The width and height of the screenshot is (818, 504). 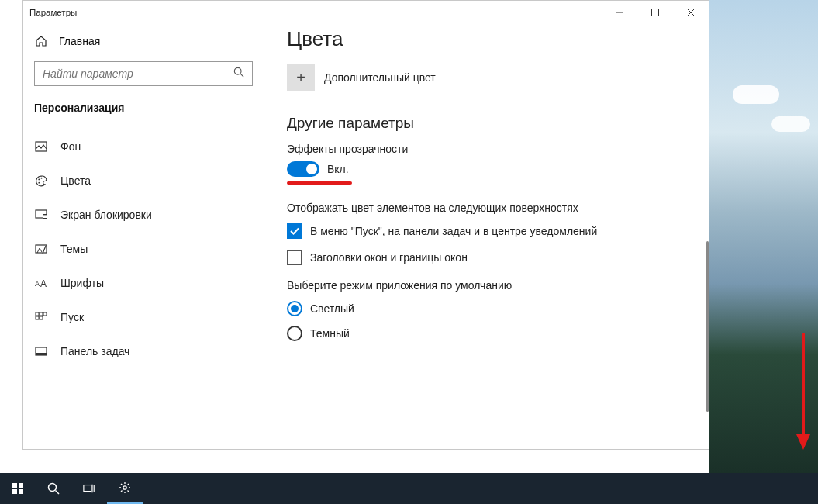 I want to click on category-title: Персонализация, so click(x=143, y=109).